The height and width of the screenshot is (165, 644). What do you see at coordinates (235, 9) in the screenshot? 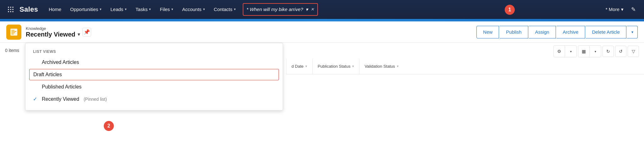
I see `contacts-chevron: ▾` at bounding box center [235, 9].